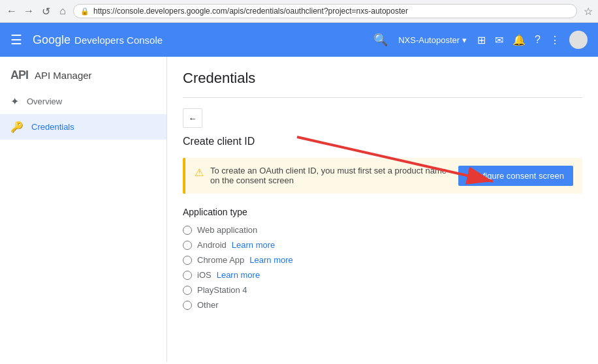 The height and width of the screenshot is (364, 598). What do you see at coordinates (199, 172) in the screenshot?
I see `warning-icon: ⚠` at bounding box center [199, 172].